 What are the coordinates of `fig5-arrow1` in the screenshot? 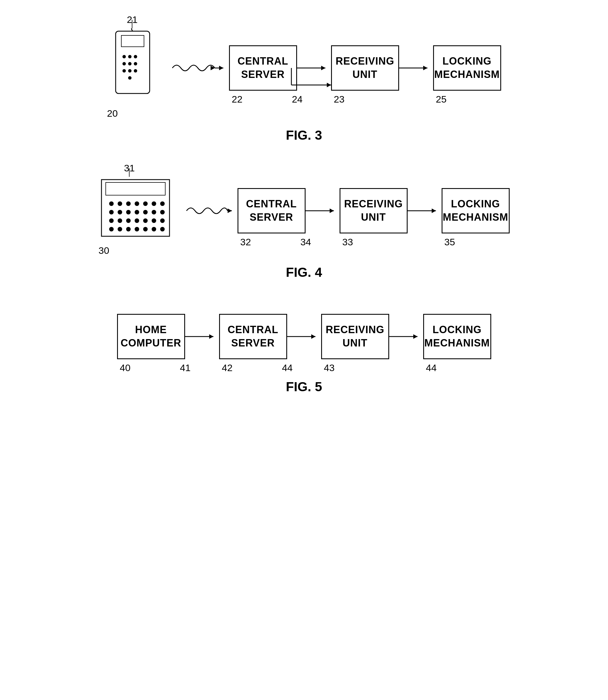 It's located at (304, 336).